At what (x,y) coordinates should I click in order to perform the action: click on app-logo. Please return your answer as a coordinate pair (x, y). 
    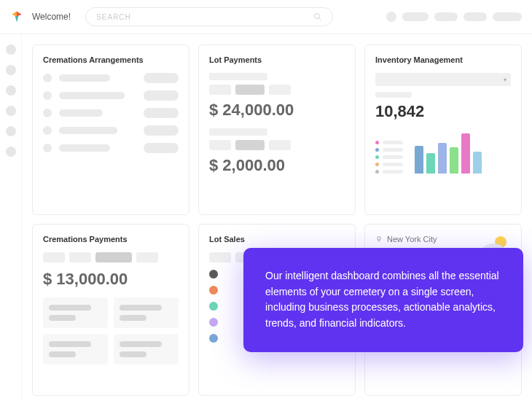
    Looking at the image, I should click on (17, 17).